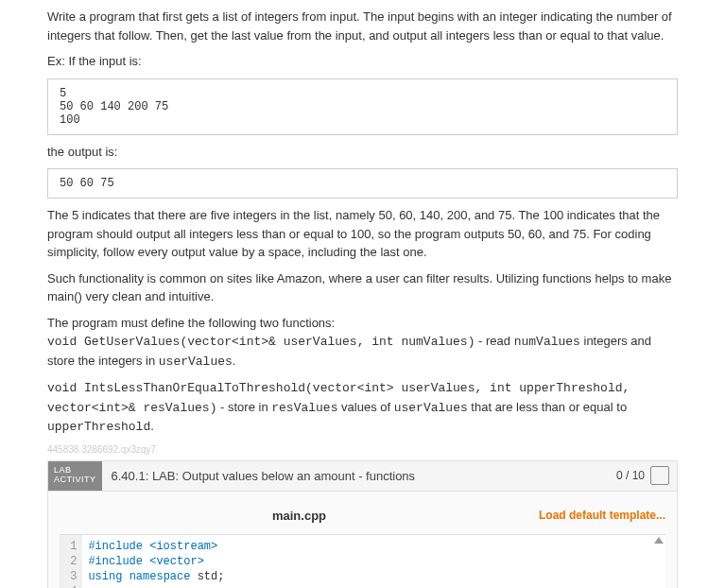 The width and height of the screenshot is (725, 588). I want to click on file-name: main.cpp, so click(299, 516).